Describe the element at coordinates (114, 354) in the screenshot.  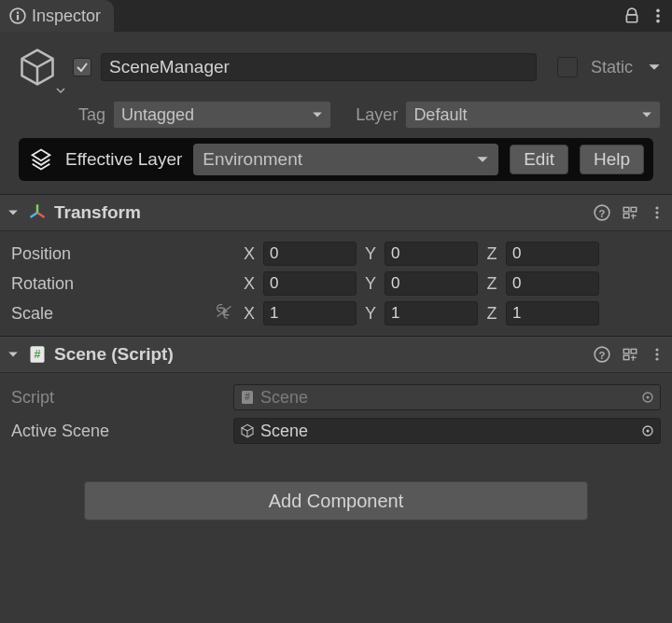
I see `scene-script-title: Scene (Script)` at that location.